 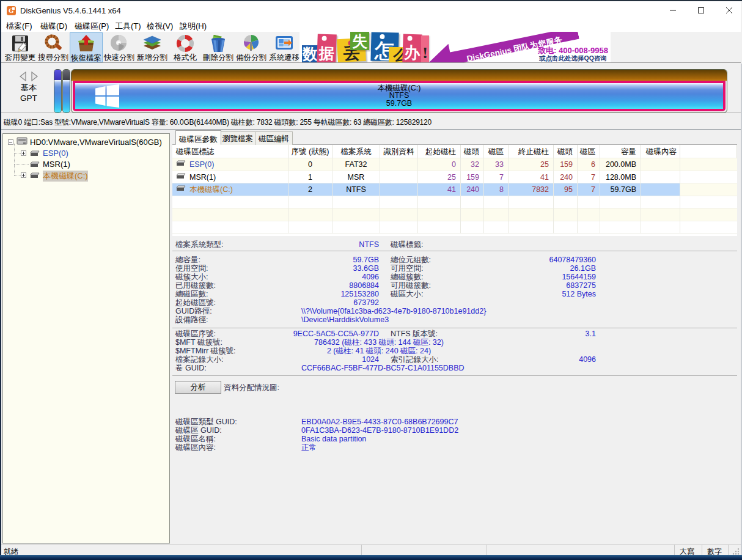 I want to click on table-row-esp: ESP(0) 0 FAT32 0 32 33 25 159 6 200.0MB, so click(x=455, y=165).